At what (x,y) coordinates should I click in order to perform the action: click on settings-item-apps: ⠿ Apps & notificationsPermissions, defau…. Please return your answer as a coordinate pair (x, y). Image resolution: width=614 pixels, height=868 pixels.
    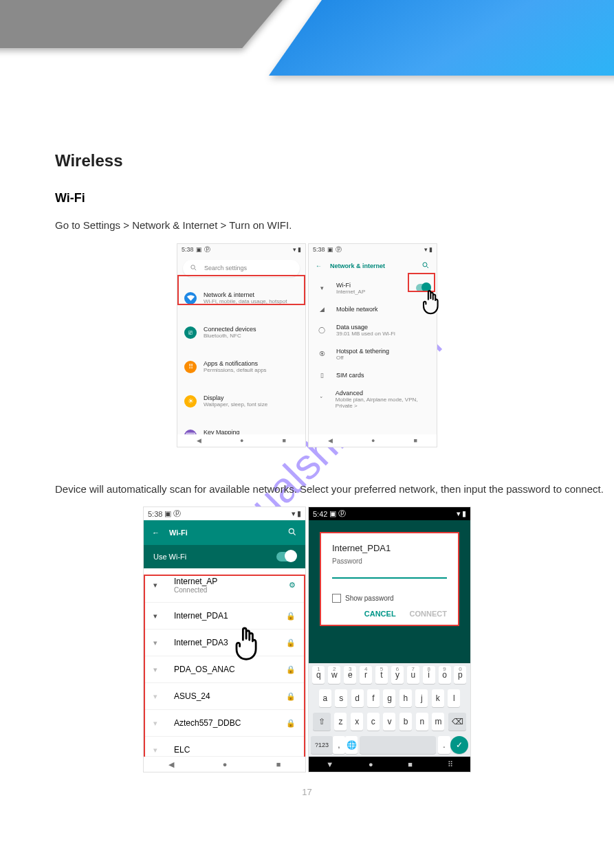
    Looking at the image, I should click on (241, 367).